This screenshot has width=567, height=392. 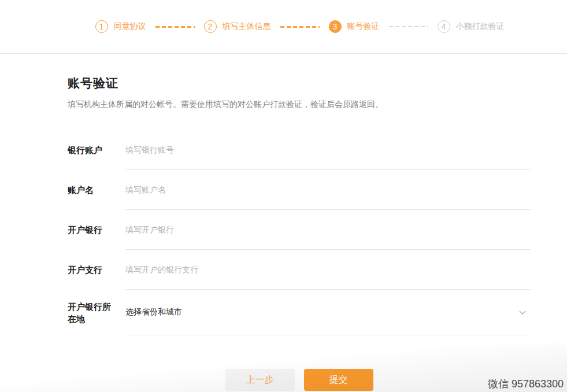 What do you see at coordinates (364, 27) in the screenshot?
I see `step-3-label: 账号验证` at bounding box center [364, 27].